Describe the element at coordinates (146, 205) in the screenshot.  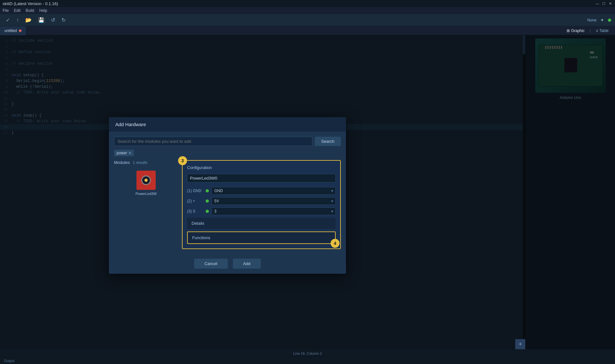
I see `modules-panel: Modules 1 results PowerLed3W` at that location.